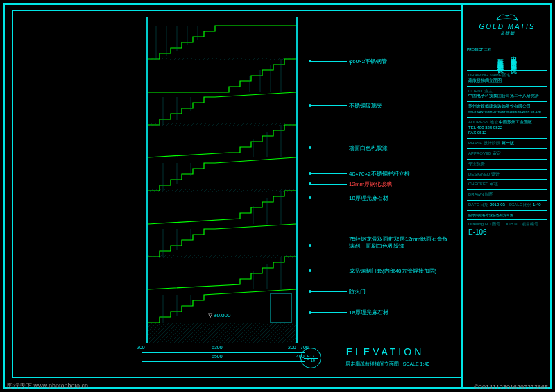  What do you see at coordinates (47, 386) in the screenshot?
I see `watermark-left: 图行天下 www.photophoto.cn` at bounding box center [47, 386].